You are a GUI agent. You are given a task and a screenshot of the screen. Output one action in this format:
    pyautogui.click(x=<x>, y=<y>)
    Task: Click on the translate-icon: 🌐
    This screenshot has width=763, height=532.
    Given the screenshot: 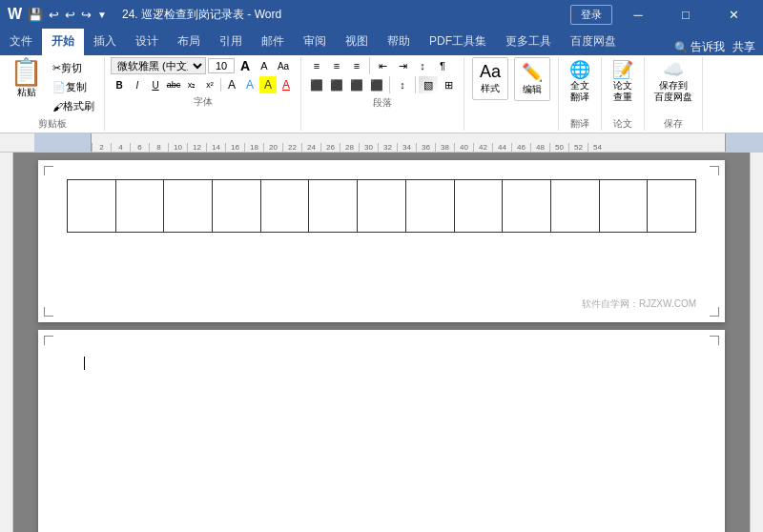 What is the action you would take?
    pyautogui.click(x=580, y=70)
    